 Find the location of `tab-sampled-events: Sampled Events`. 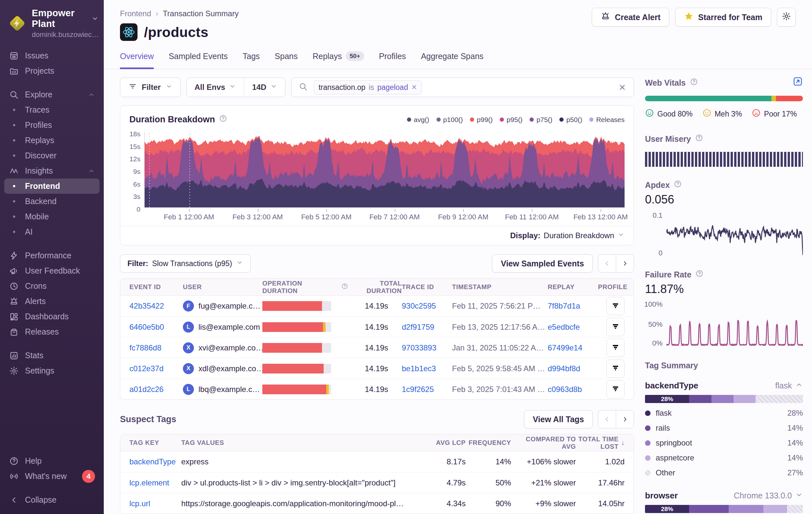

tab-sampled-events: Sampled Events is located at coordinates (198, 60).